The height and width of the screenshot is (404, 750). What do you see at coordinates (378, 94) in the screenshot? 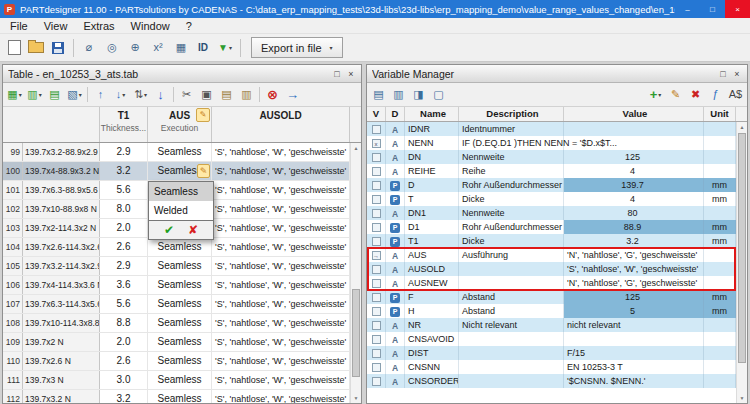
I see `variable-list-button: ▤` at bounding box center [378, 94].